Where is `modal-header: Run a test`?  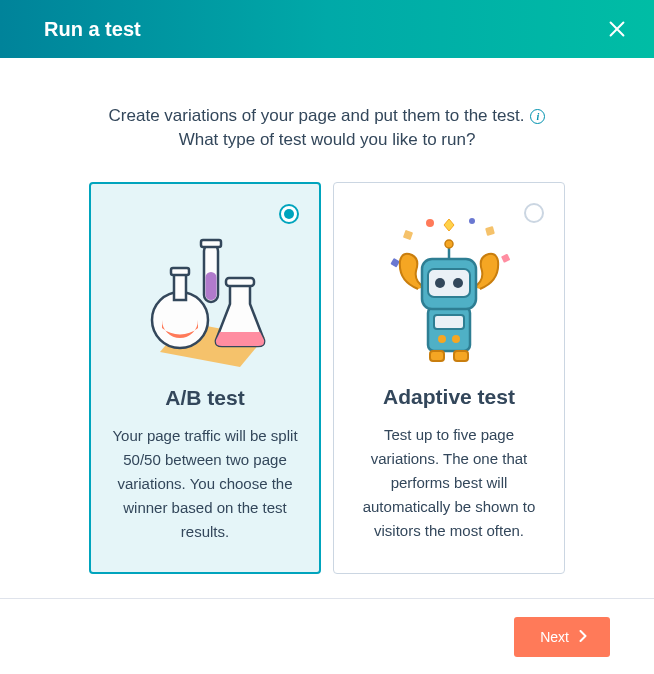
modal-header: Run a test is located at coordinates (327, 29).